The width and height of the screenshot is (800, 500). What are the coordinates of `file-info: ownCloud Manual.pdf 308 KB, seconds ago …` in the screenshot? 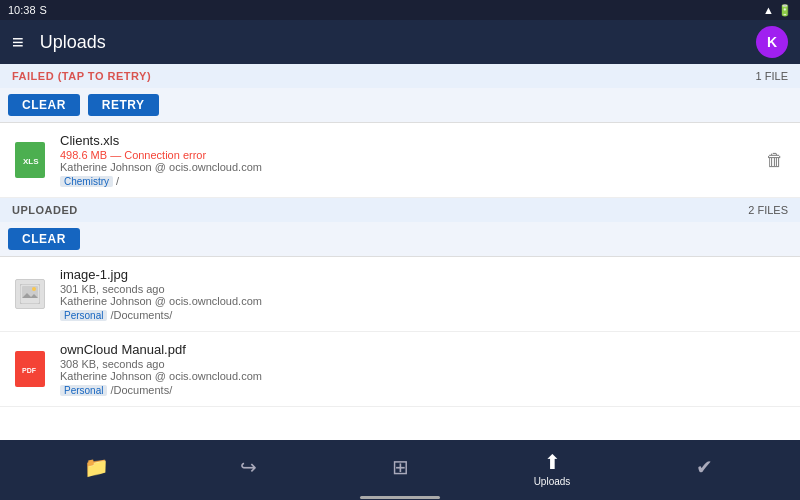 It's located at (424, 369).